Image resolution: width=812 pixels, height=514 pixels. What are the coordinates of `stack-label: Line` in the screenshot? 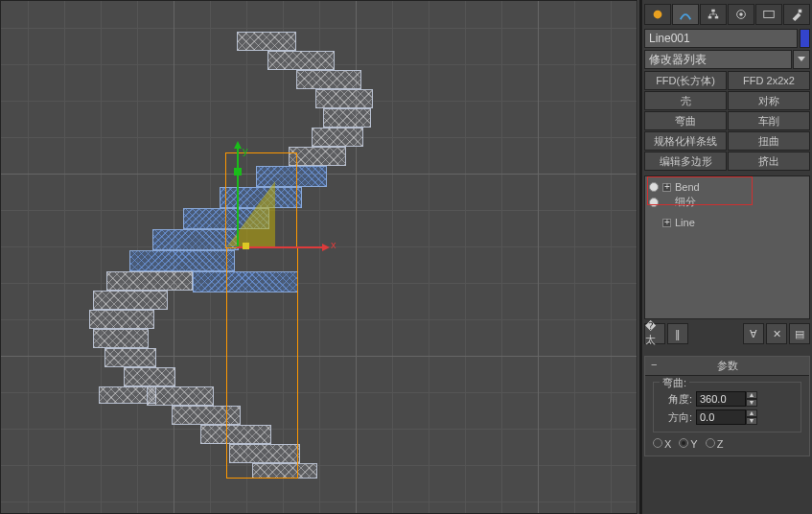 It's located at (684, 222).